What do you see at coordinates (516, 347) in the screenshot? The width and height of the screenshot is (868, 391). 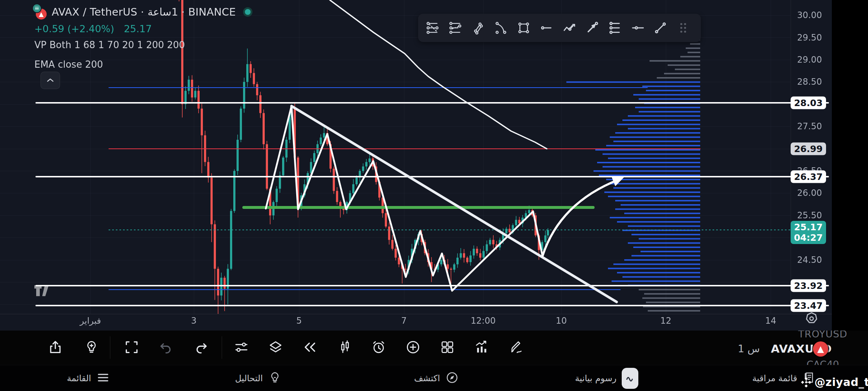 I see `draw-pen-icon` at bounding box center [516, 347].